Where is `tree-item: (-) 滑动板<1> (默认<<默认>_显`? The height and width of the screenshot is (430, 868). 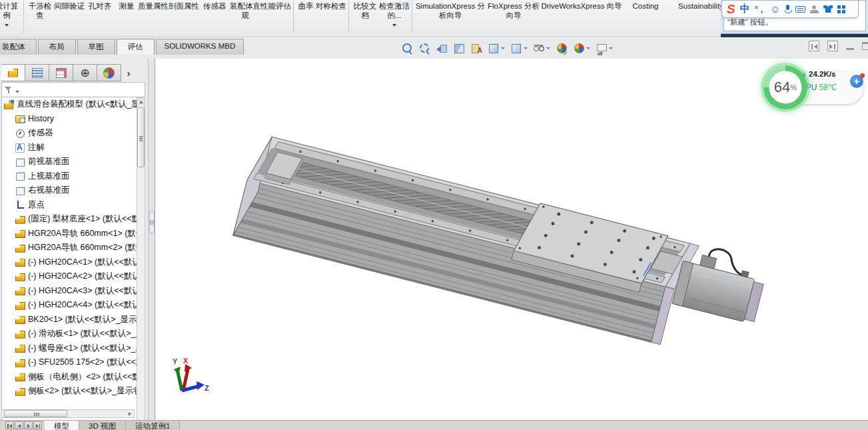
tree-item: (-) 滑动板<1> (默认<<默认>_显 is located at coordinates (69, 334).